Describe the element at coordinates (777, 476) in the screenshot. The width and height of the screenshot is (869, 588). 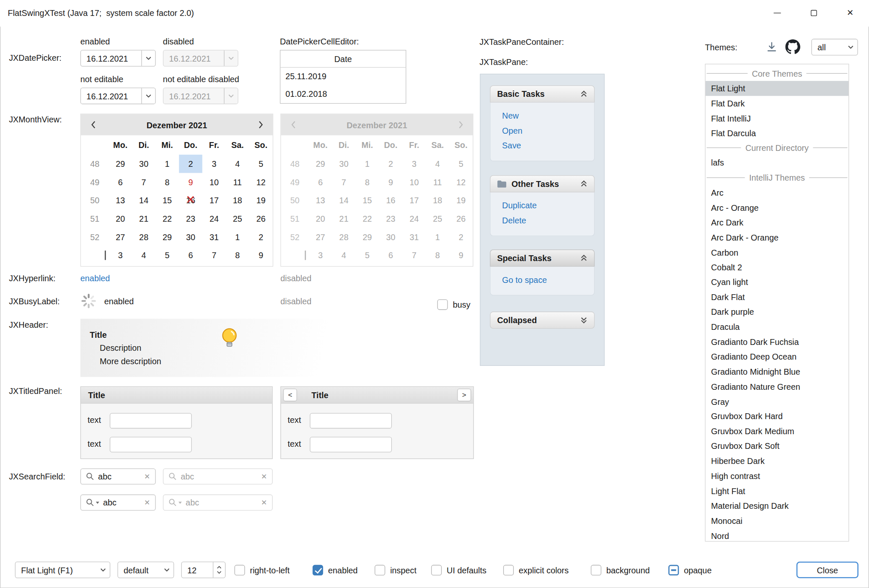
I see `theme-item: High contrast` at that location.